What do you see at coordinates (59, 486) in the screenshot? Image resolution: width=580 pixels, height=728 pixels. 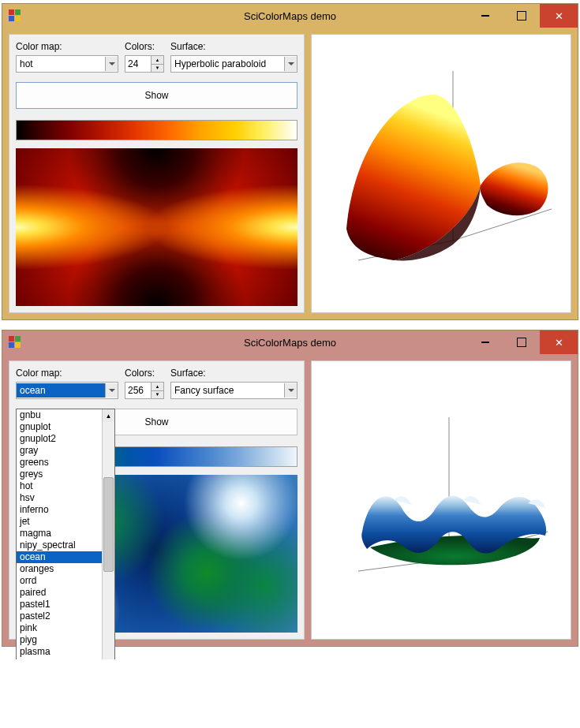 I see `dropdown-item-hot: hot` at bounding box center [59, 486].